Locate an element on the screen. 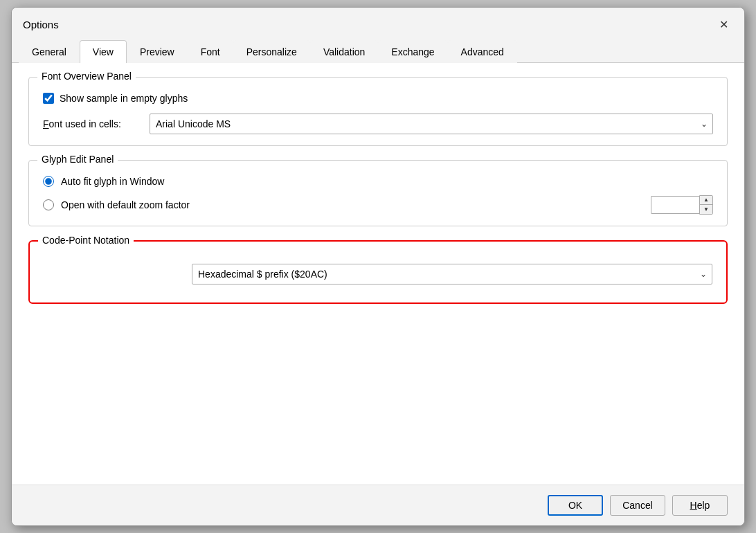  zoom-input: 10.00 is located at coordinates (675, 205).